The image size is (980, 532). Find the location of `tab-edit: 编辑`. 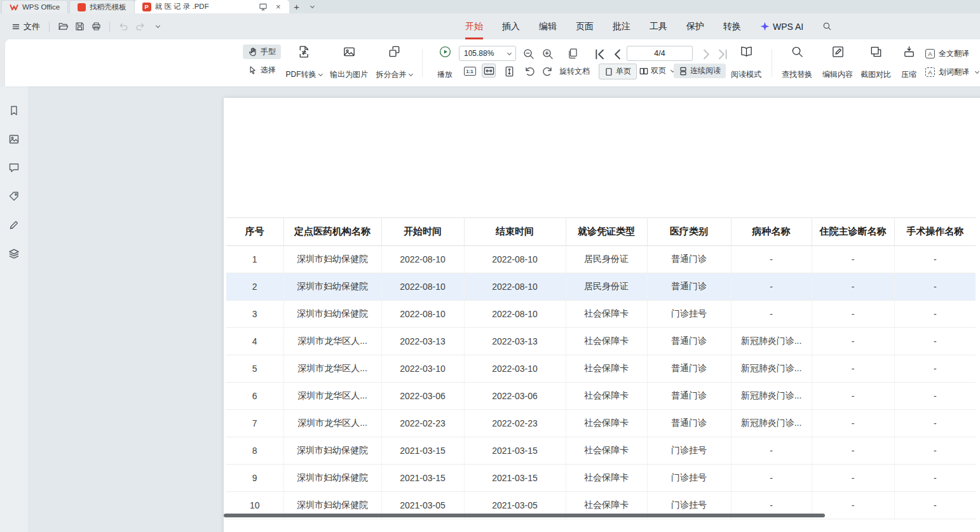

tab-edit: 编辑 is located at coordinates (548, 27).